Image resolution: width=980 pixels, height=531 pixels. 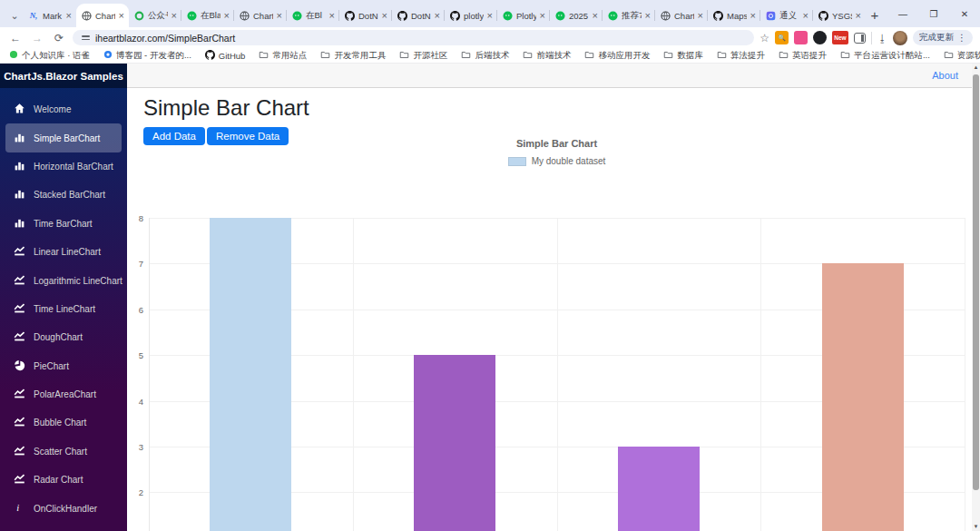 I want to click on tab-label: DotN, so click(x=368, y=16).